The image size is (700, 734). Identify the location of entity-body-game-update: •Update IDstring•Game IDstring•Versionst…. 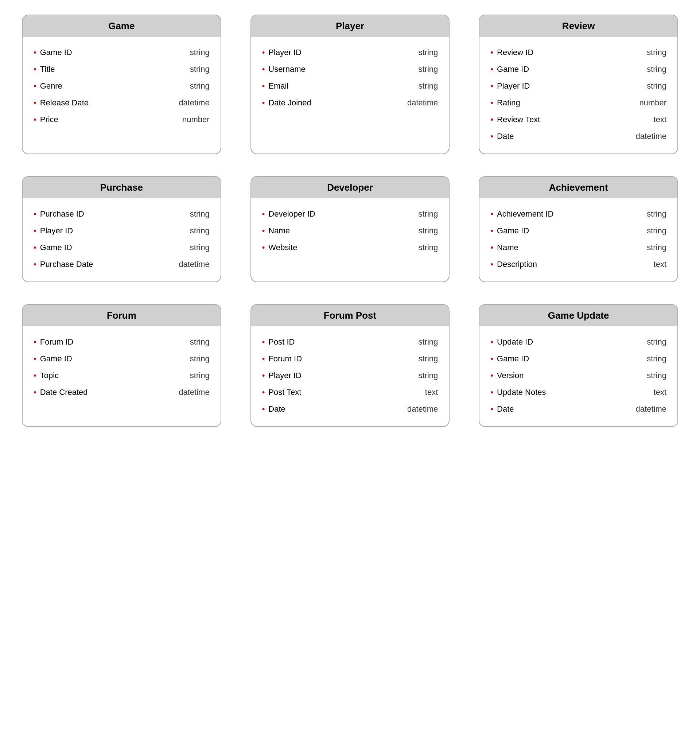
(578, 376).